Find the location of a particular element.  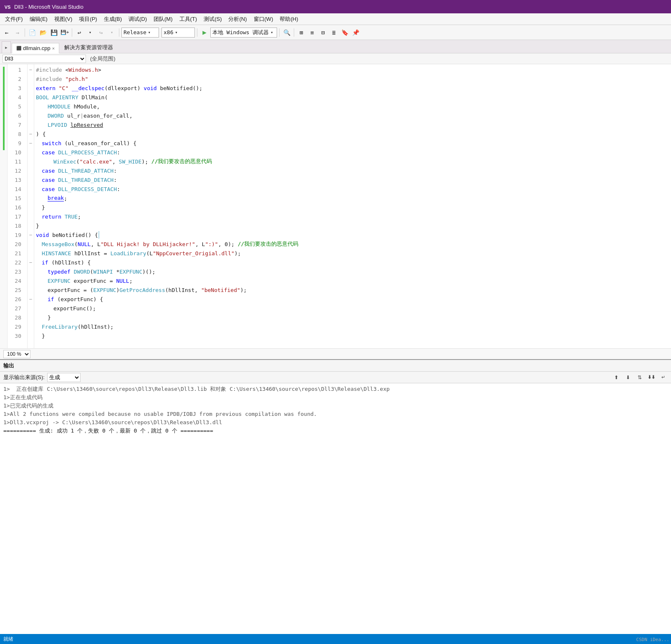

new-file-button: 📄 is located at coordinates (32, 33).